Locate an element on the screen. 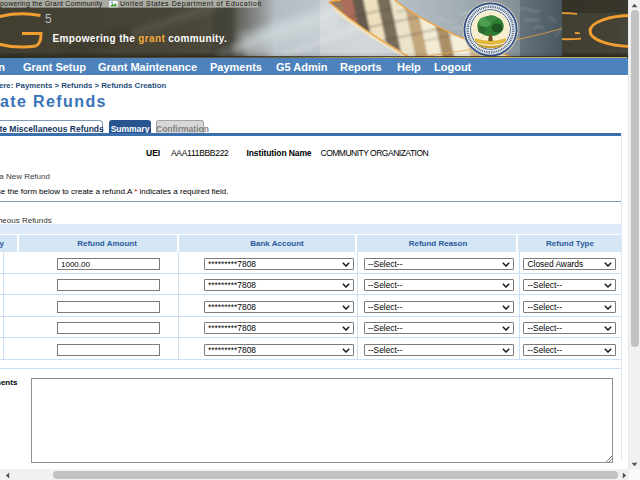 The image size is (640, 480). svg-text: powering the Grant Community is located at coordinates (52, 4).